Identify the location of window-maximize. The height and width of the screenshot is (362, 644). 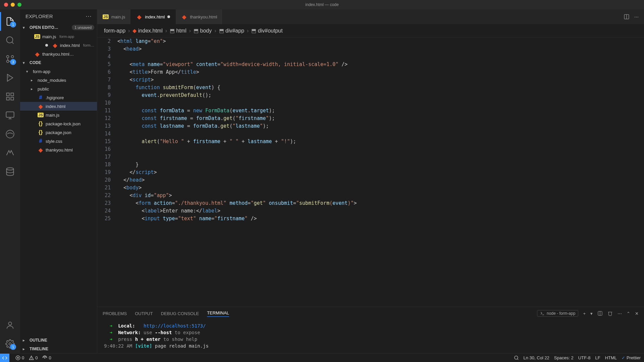
(19, 5).